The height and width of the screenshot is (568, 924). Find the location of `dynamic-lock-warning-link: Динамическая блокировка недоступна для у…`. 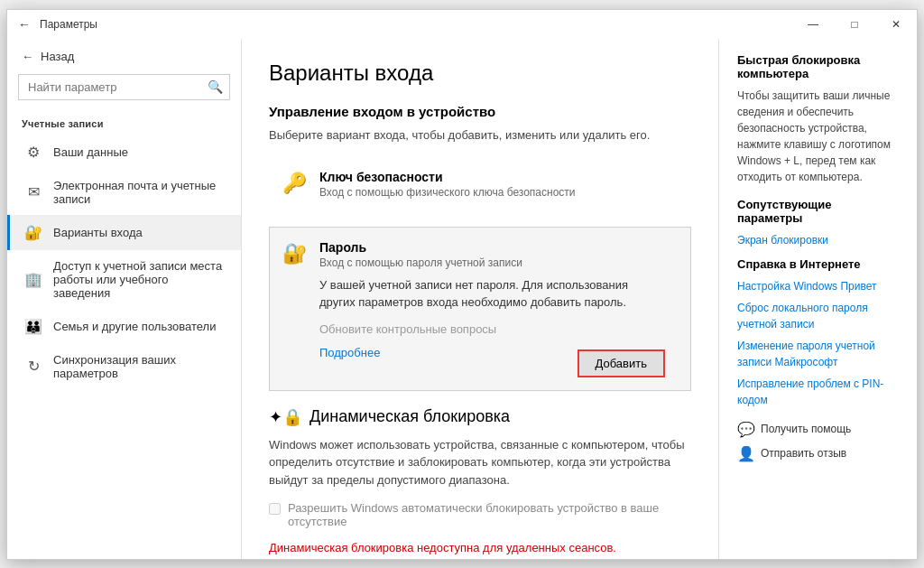

dynamic-lock-warning-link: Динамическая блокировка недоступна для у… is located at coordinates (442, 547).